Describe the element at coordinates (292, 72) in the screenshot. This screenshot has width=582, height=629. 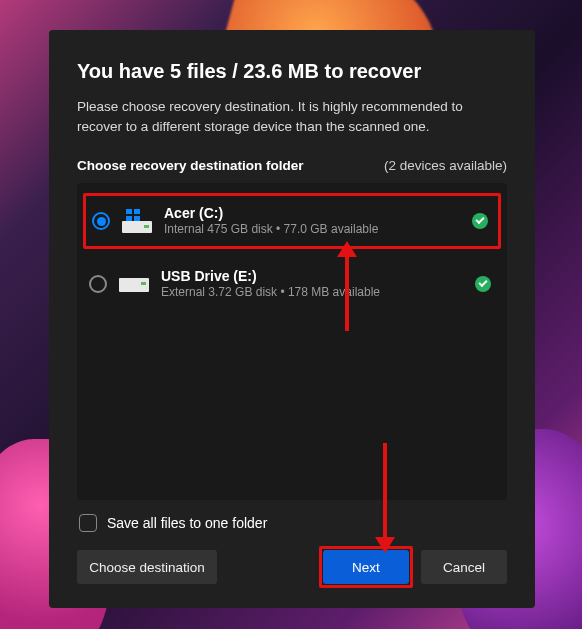
I see `dialog-title: You have 5 files / 23.6 MB to recover` at that location.